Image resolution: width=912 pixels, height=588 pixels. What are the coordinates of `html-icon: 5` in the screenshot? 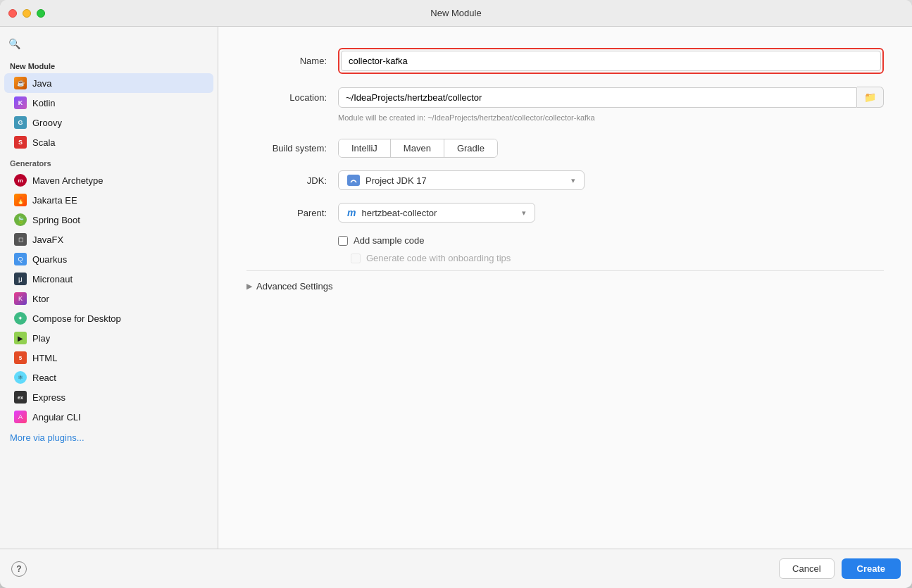 It's located at (20, 358).